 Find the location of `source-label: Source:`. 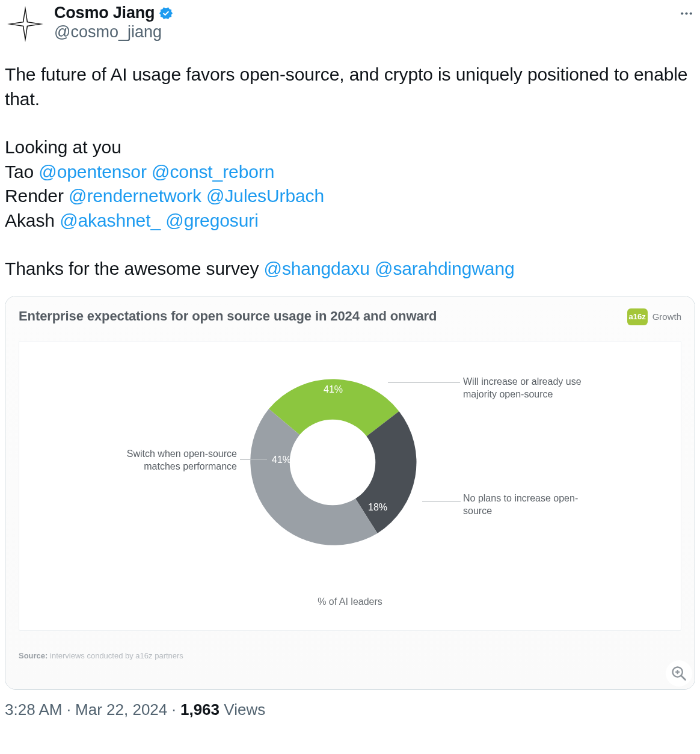

source-label: Source: is located at coordinates (33, 655).